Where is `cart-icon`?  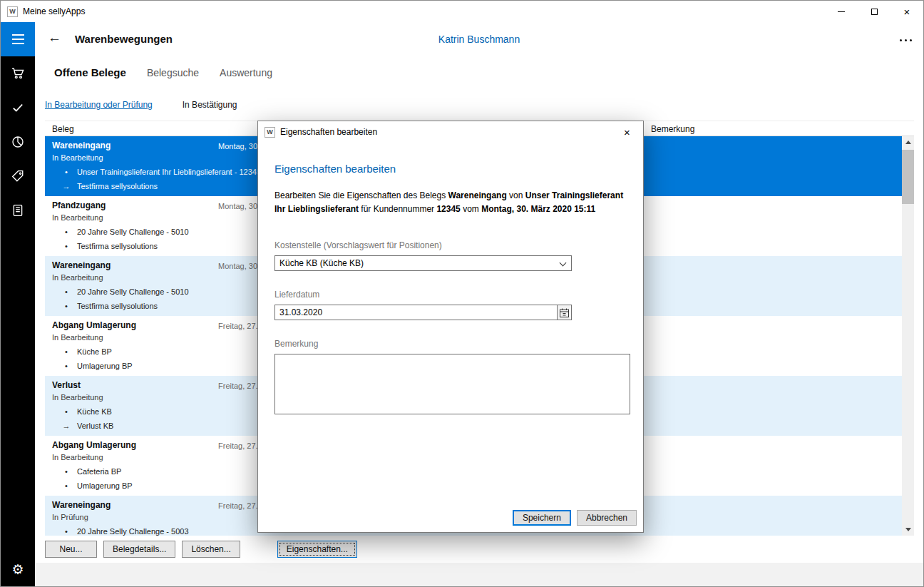
cart-icon is located at coordinates (18, 73).